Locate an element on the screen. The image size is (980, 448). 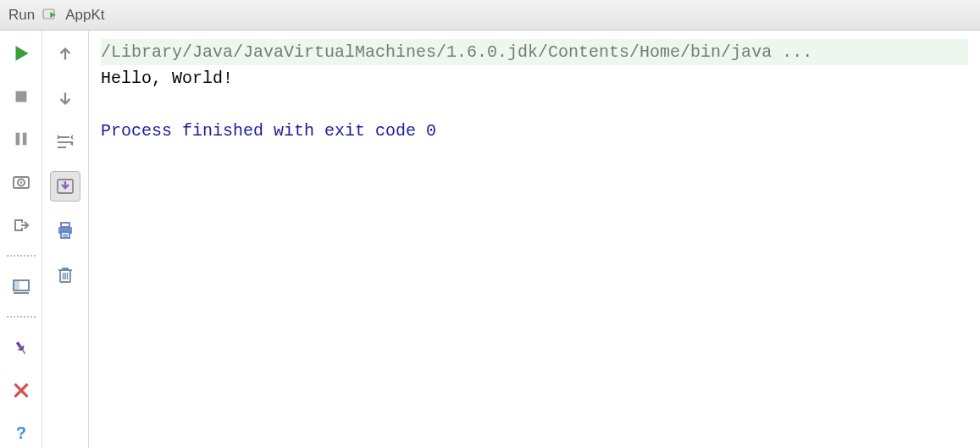
dump-threads-button is located at coordinates (21, 183).